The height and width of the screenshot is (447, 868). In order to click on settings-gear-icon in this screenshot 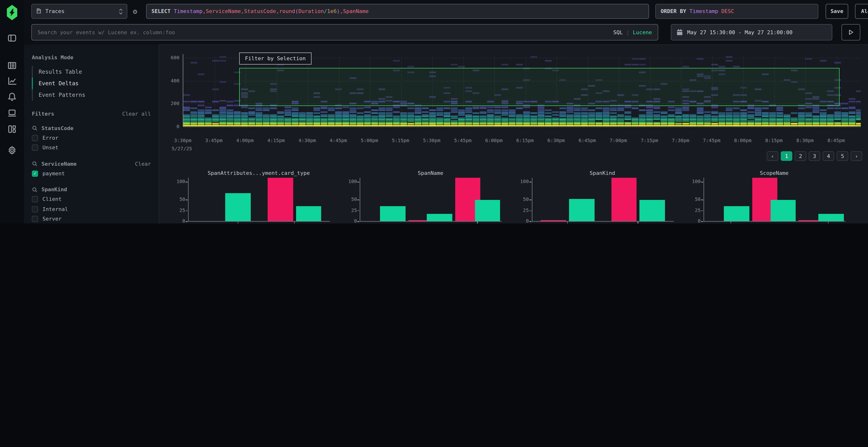, I will do `click(12, 150)`.